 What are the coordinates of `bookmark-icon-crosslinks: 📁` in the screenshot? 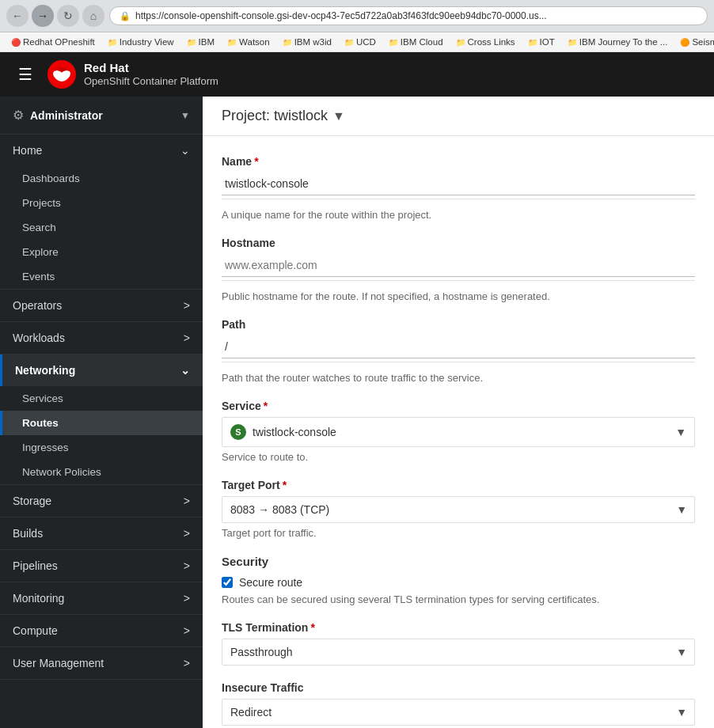 It's located at (461, 43).